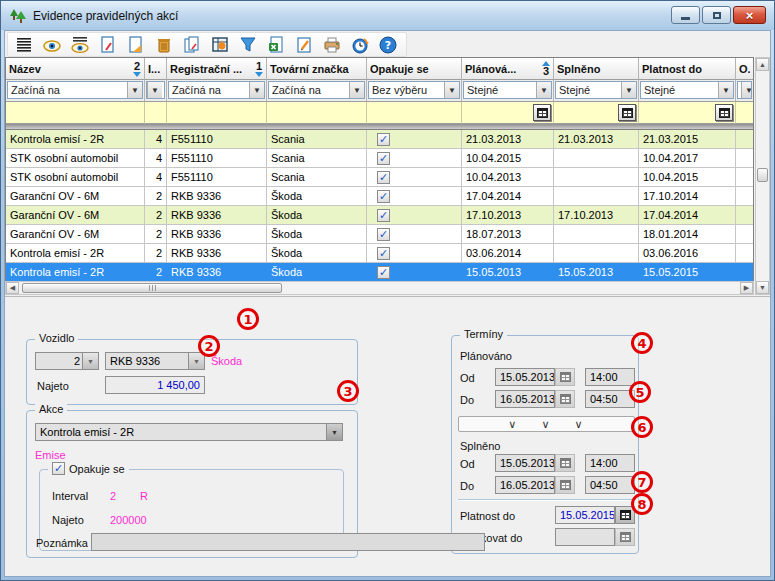  What do you see at coordinates (610, 485) in the screenshot?
I see `spl-do-time-field: 04:50` at bounding box center [610, 485].